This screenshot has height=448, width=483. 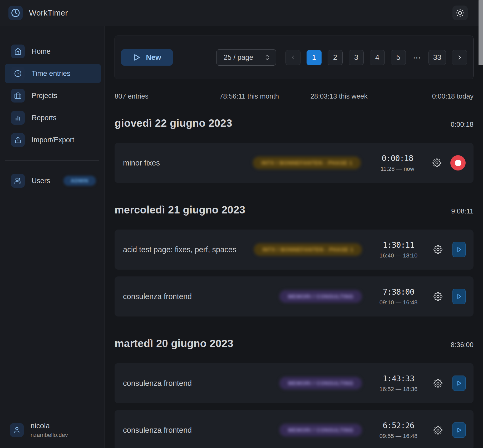 I want to click on time-entry-row: acid test page: fixes, perf, spaces INTX…, so click(x=294, y=250).